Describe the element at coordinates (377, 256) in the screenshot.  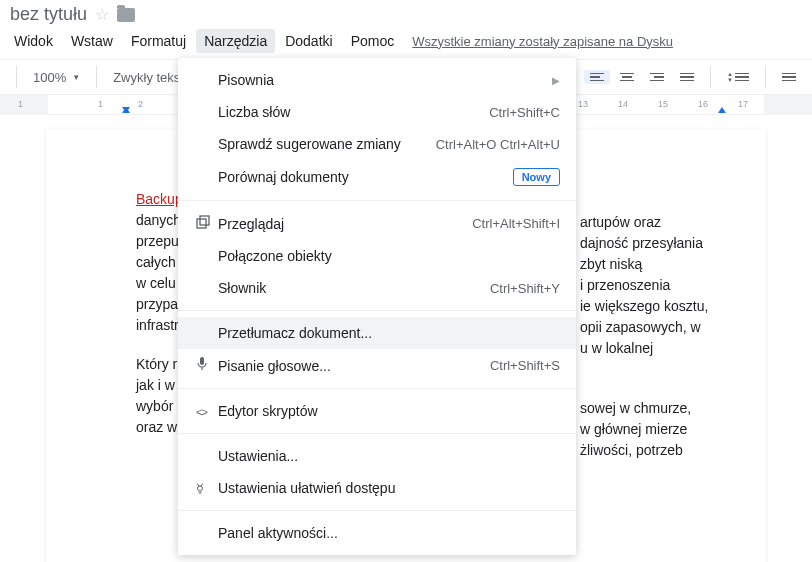
I see `menu-item: Połączone obiekty` at that location.